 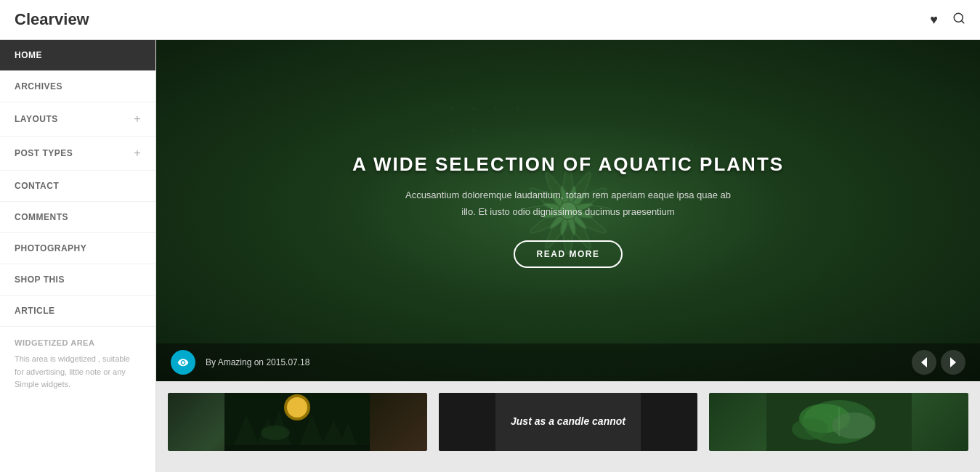 I want to click on widgetized-description: This area is widgetized , suitable for a…, so click(x=78, y=372).